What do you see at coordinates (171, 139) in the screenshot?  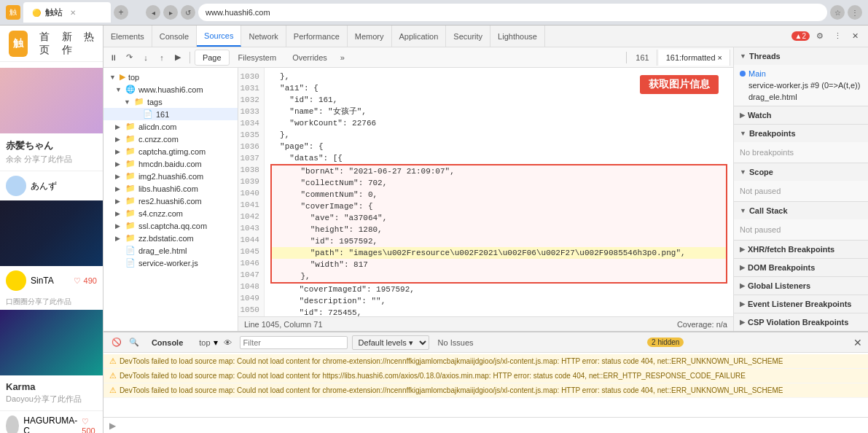 I see `tree-cnzz: ▶ 📁 c.cnzz.com` at bounding box center [171, 139].